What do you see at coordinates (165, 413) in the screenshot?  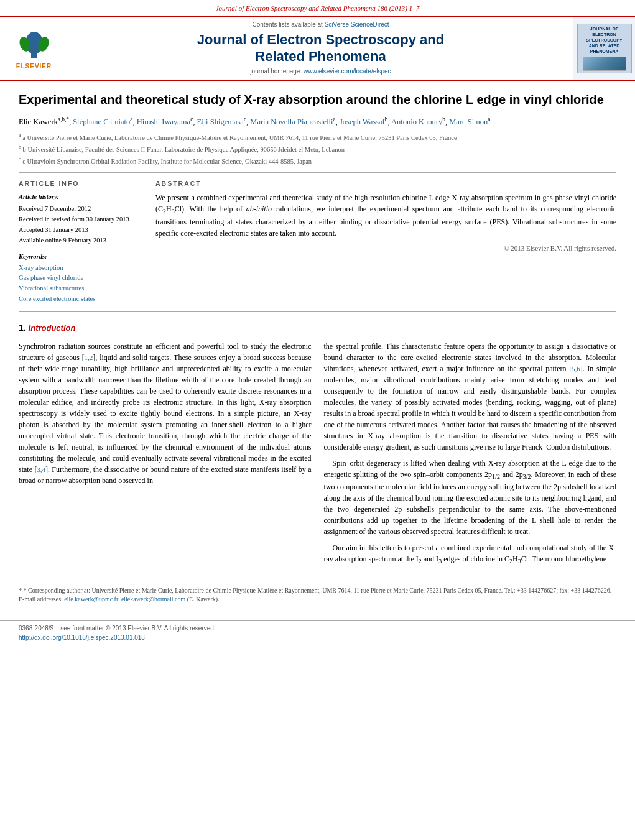 I see `intro-para-1: Synchrotron radiation sources constitute…` at bounding box center [165, 413].